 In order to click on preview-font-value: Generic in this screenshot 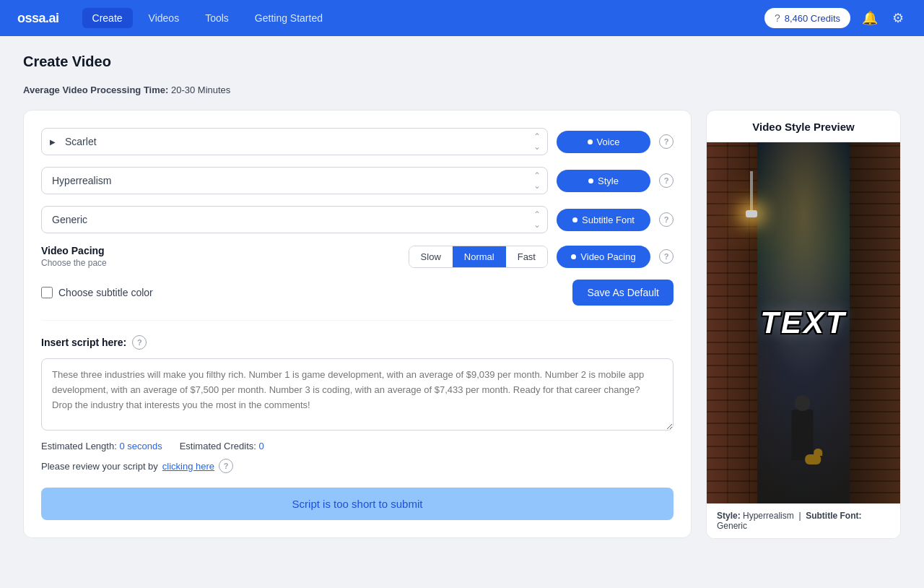, I will do `click(732, 526)`.